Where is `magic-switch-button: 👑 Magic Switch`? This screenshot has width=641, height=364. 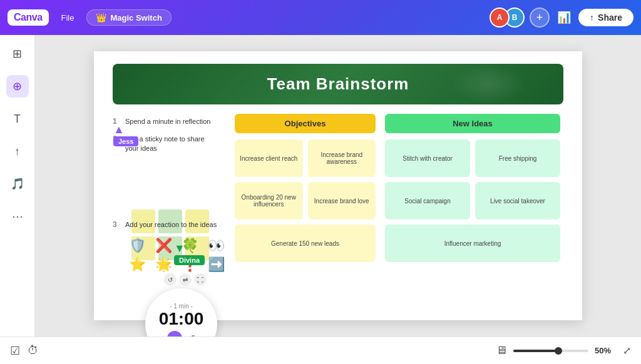
magic-switch-button: 👑 Magic Switch is located at coordinates (129, 18).